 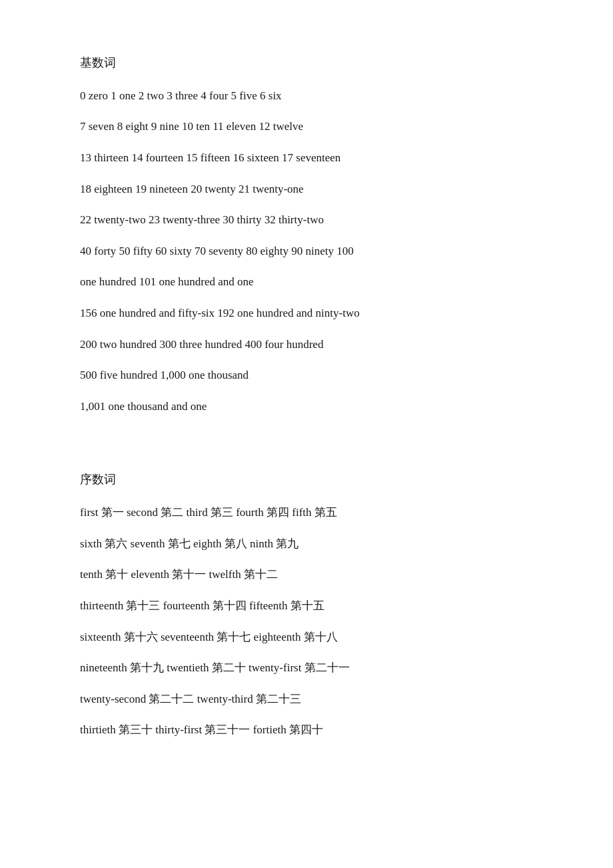 What do you see at coordinates (306, 189) in the screenshot?
I see `cardinal-line-4: 18 eighteen 19 nineteen 20 twenty 21 twe…` at bounding box center [306, 189].